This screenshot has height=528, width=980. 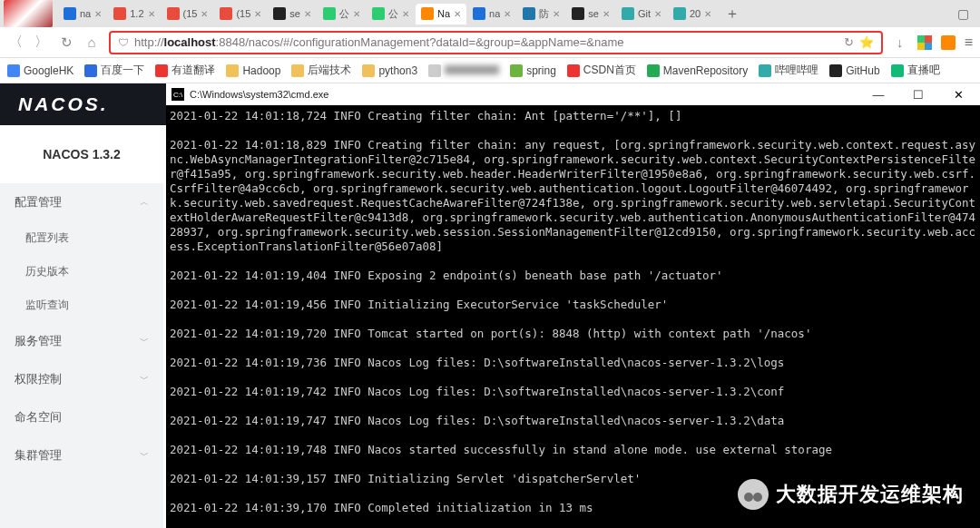 I want to click on browser-tab: Git✕, so click(x=642, y=15).